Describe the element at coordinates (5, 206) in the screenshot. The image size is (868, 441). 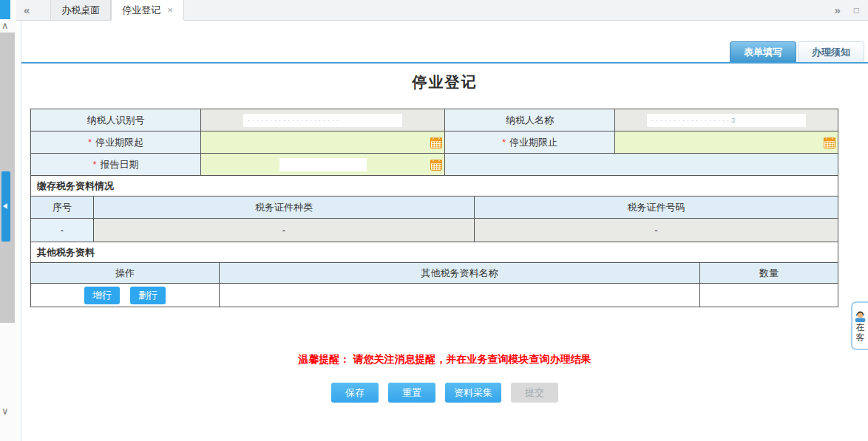
I see `collapse-left-arrow-icon` at that location.